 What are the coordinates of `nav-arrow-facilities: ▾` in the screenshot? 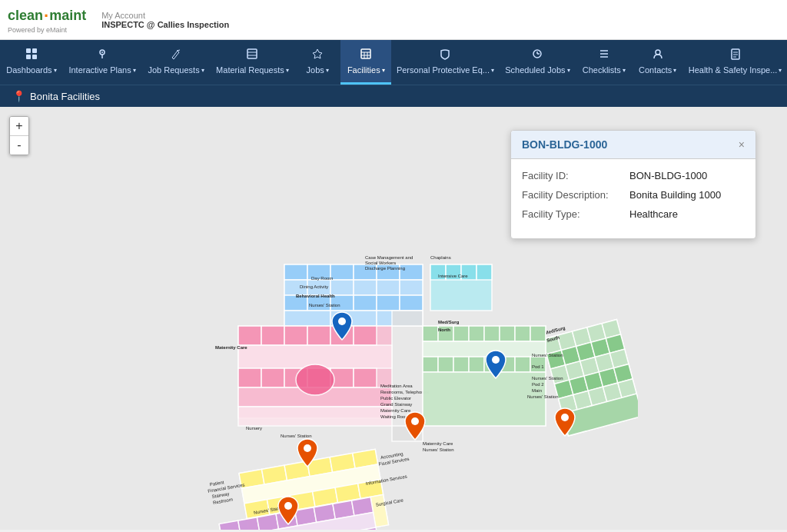 It's located at (384, 71).